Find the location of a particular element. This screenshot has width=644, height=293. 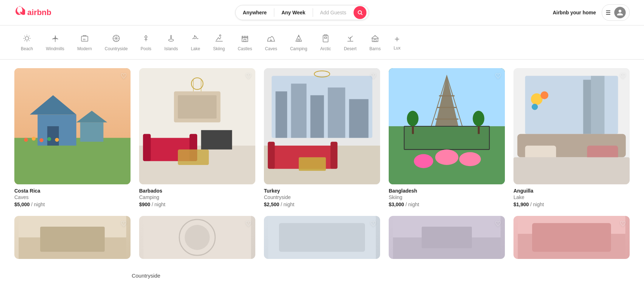

category-caves: Caves is located at coordinates (271, 43).